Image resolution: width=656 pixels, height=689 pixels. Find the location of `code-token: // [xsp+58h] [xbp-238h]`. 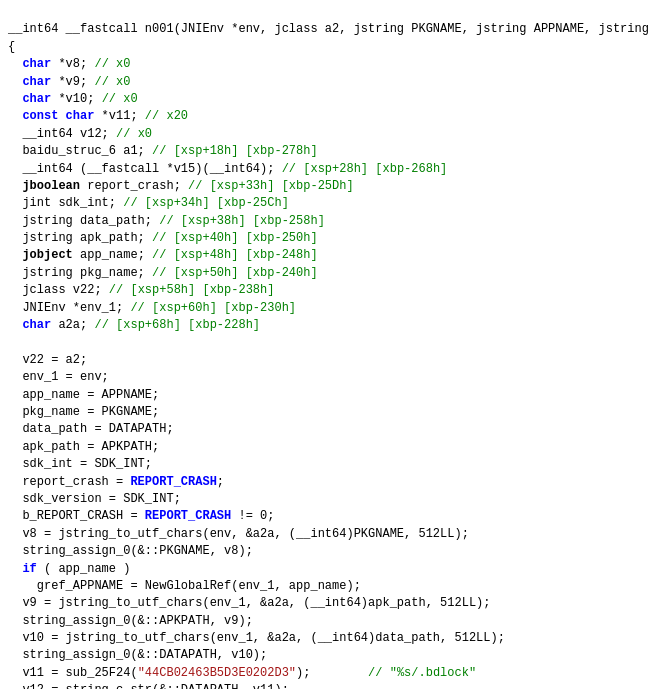

code-token: // [xsp+58h] [xbp-238h] is located at coordinates (192, 290).